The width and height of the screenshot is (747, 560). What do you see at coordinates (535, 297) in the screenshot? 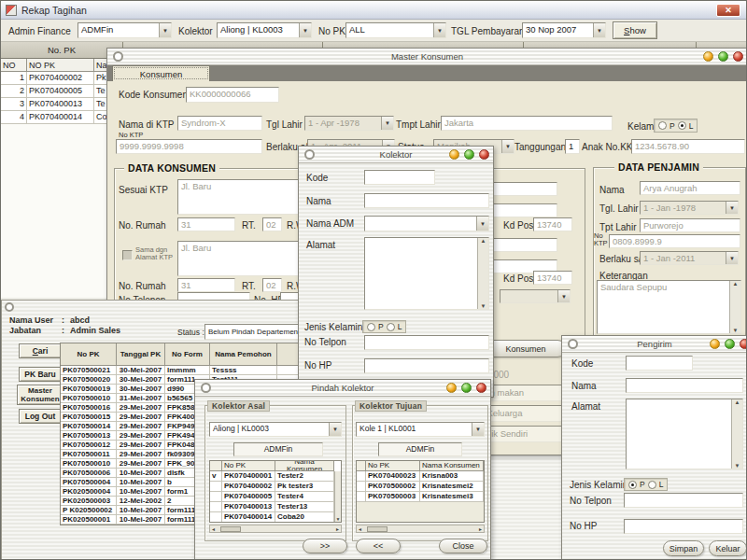
I see `mid-combo: ▼` at bounding box center [535, 297].